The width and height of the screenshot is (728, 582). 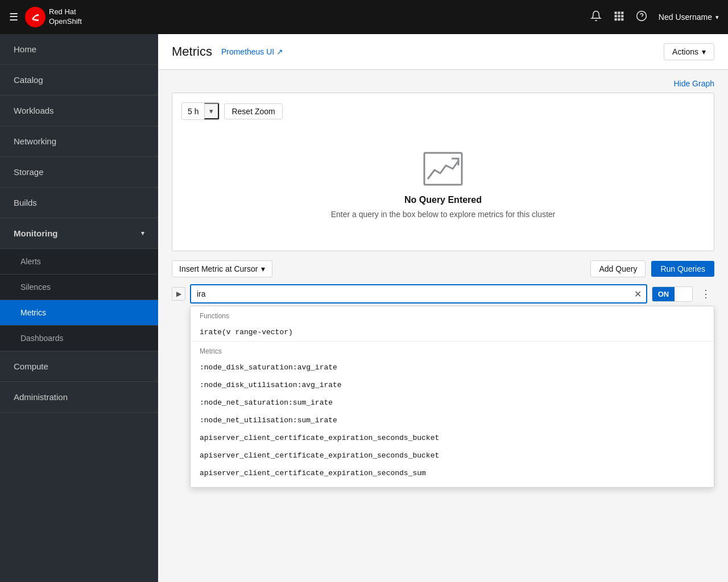 What do you see at coordinates (619, 17) in the screenshot?
I see `grid-icon` at bounding box center [619, 17].